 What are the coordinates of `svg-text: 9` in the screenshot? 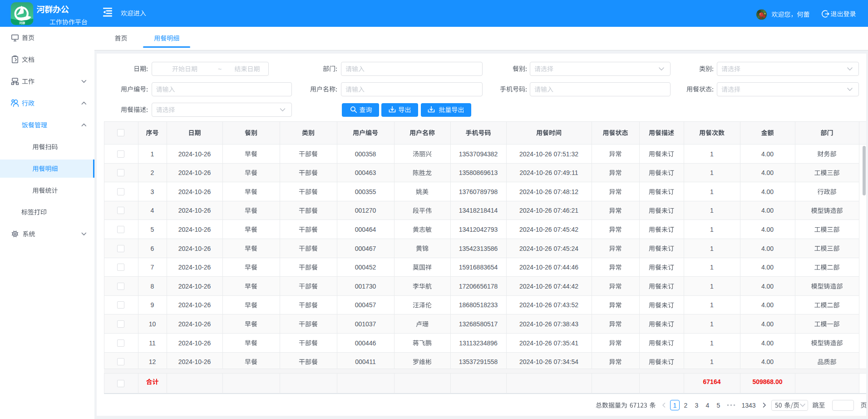 It's located at (153, 305).